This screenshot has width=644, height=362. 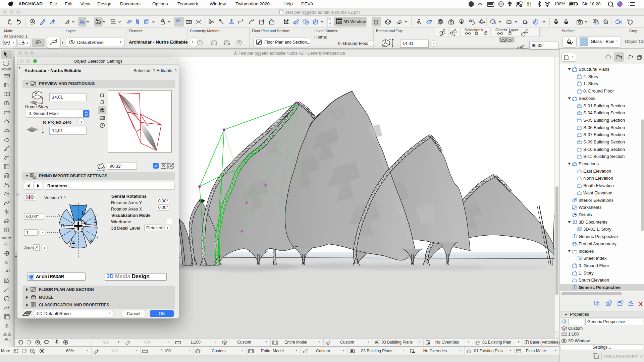 What do you see at coordinates (8, 271) in the screenshot?
I see `svg-text: A1` at bounding box center [8, 271].